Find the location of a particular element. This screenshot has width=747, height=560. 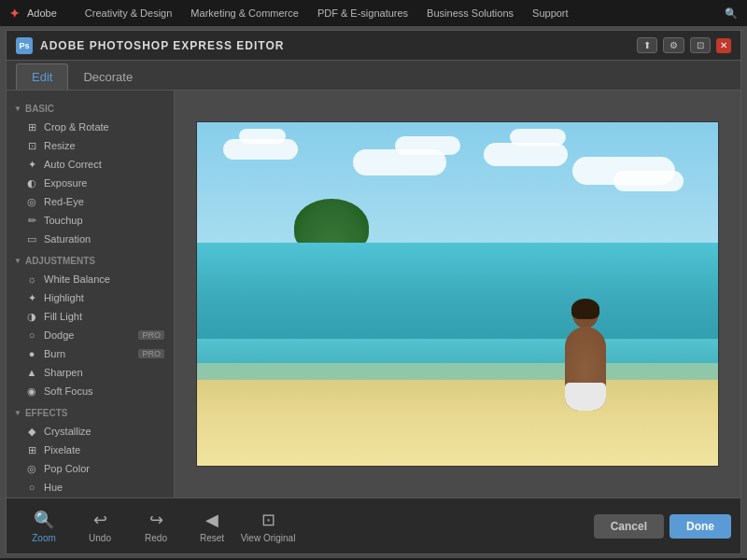

bottom-toolbar: 🔍 Zoom ↩ Undo ↪ Redo ◀ Reset ⊡ View Orig… is located at coordinates (374, 525).